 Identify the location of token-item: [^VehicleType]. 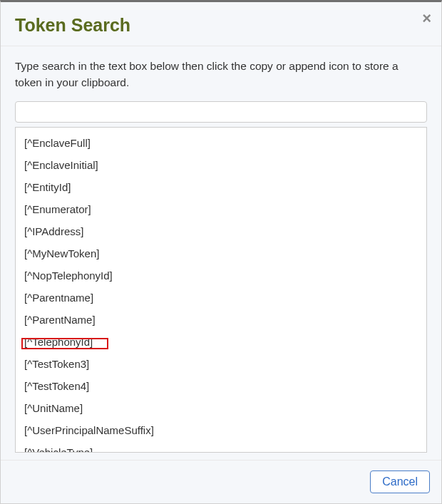
(221, 448).